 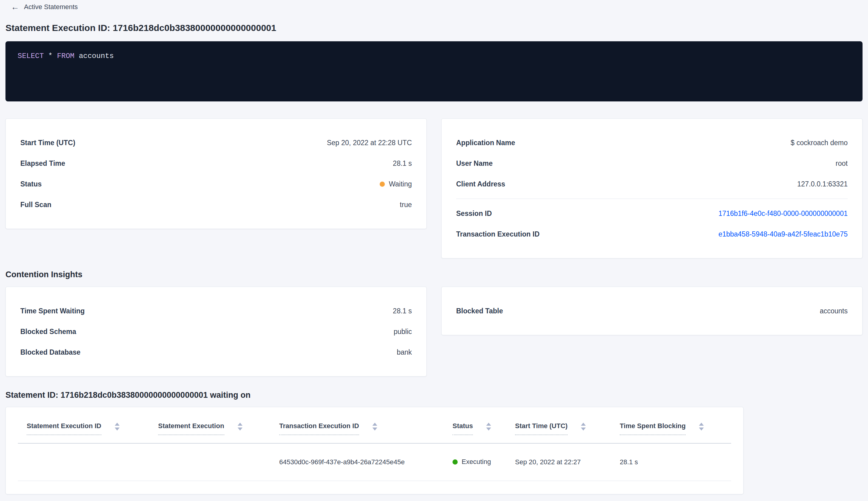 I want to click on application-name-label: Application Name, so click(x=486, y=143).